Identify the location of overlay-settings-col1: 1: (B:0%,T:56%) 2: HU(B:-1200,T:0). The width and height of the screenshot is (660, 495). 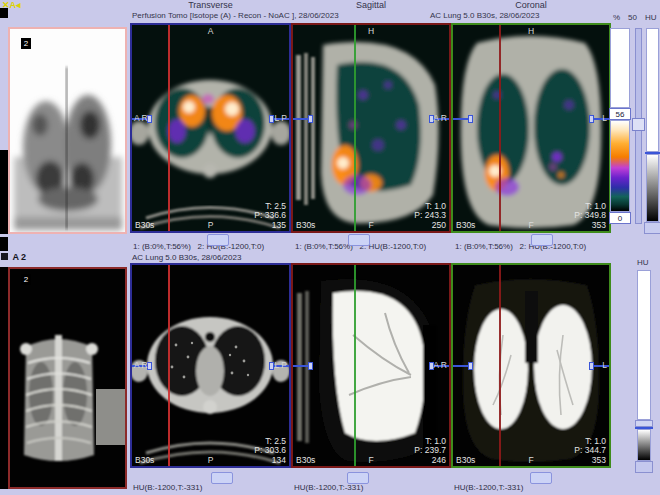
(198, 246).